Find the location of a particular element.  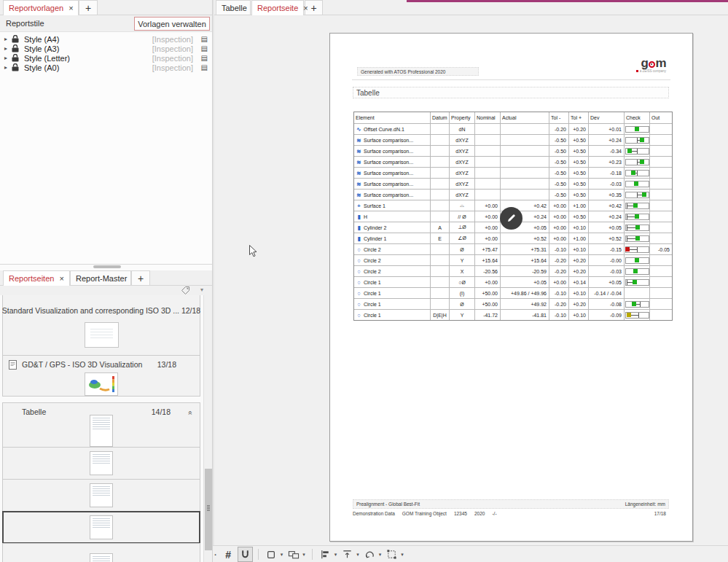

table-row: ≋Surface comparison...dXYZ-0.50+0.50+0.3… is located at coordinates (513, 194).